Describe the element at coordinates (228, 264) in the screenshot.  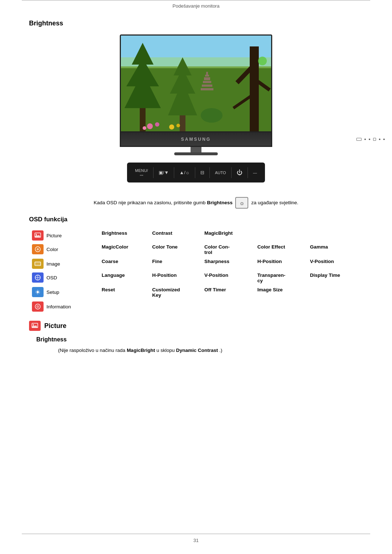
I see `image-sharpness: Sharpness` at that location.